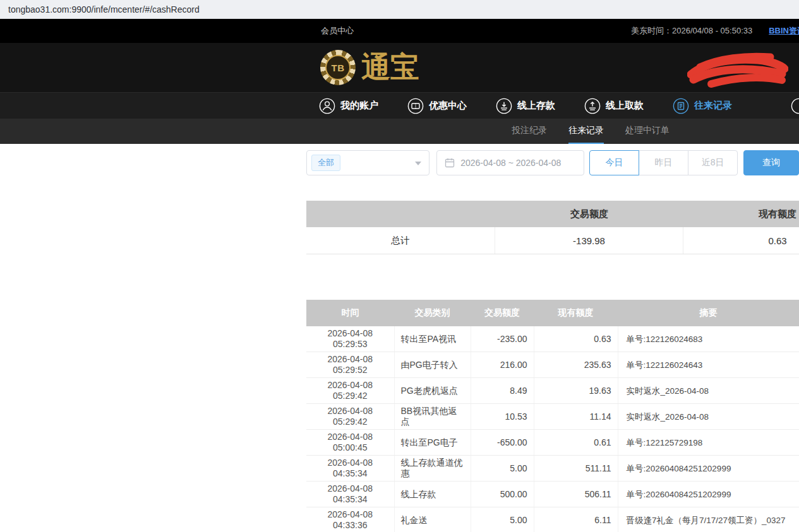 The width and height of the screenshot is (799, 532). I want to click on sub-nav: 投注纪录 往来记录 处理中订单, so click(399, 131).